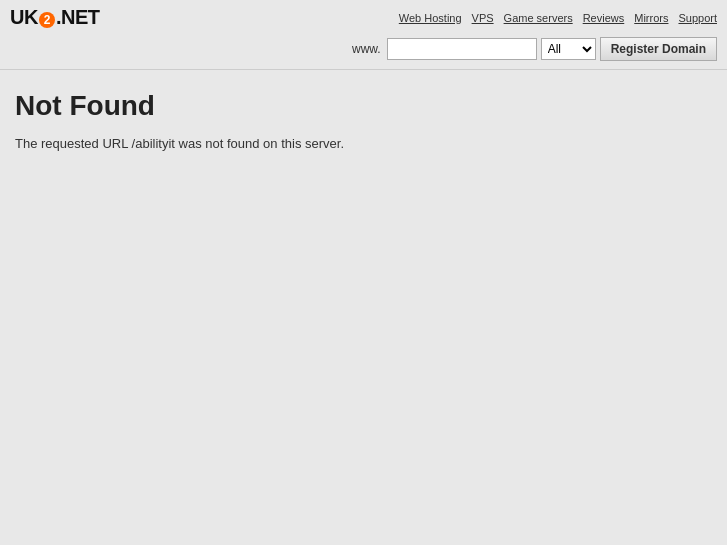  What do you see at coordinates (364, 144) in the screenshot?
I see `not-found-message: The requested URL /abilityit was not fou…` at bounding box center [364, 144].